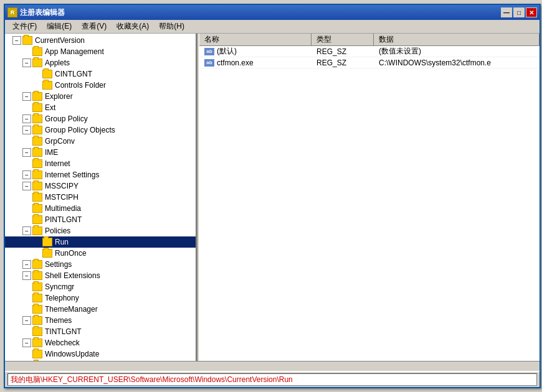 This screenshot has width=542, height=392. What do you see at coordinates (72, 175) in the screenshot?
I see `tree-item-label: Internet Settings` at bounding box center [72, 175].